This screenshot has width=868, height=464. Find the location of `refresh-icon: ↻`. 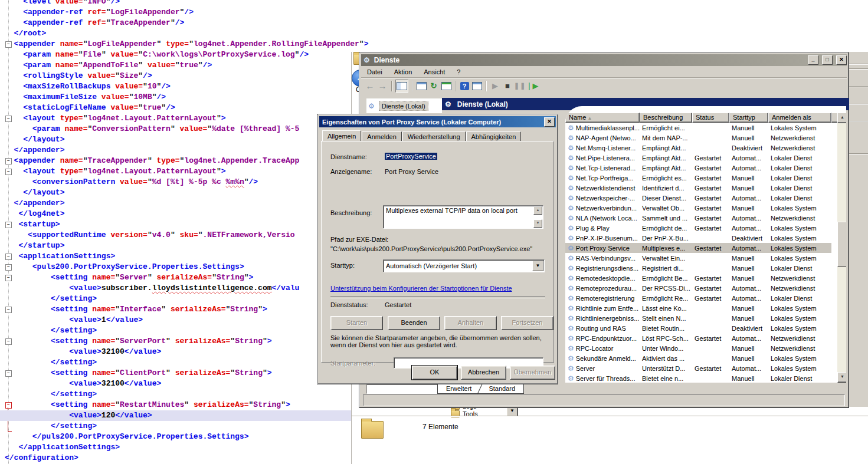

refresh-icon: ↻ is located at coordinates (434, 86).